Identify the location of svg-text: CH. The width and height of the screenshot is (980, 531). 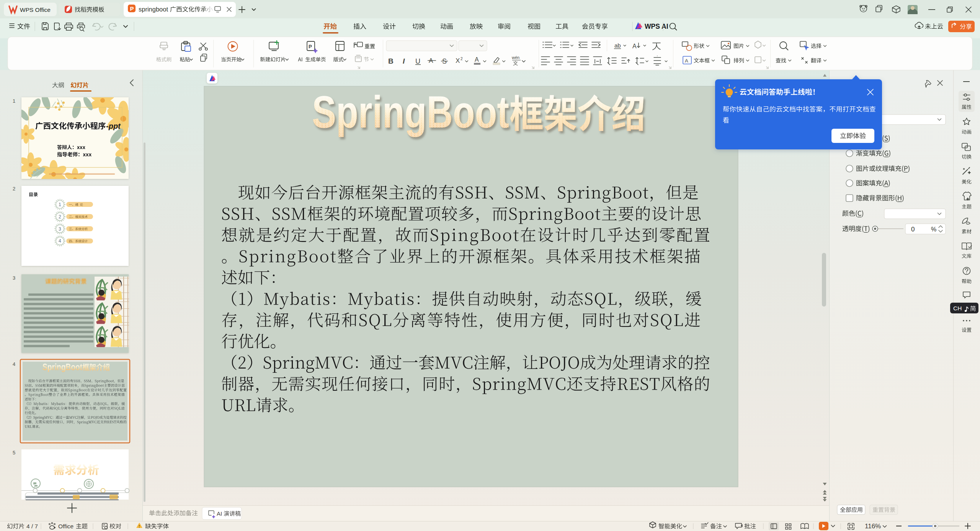
(957, 308).